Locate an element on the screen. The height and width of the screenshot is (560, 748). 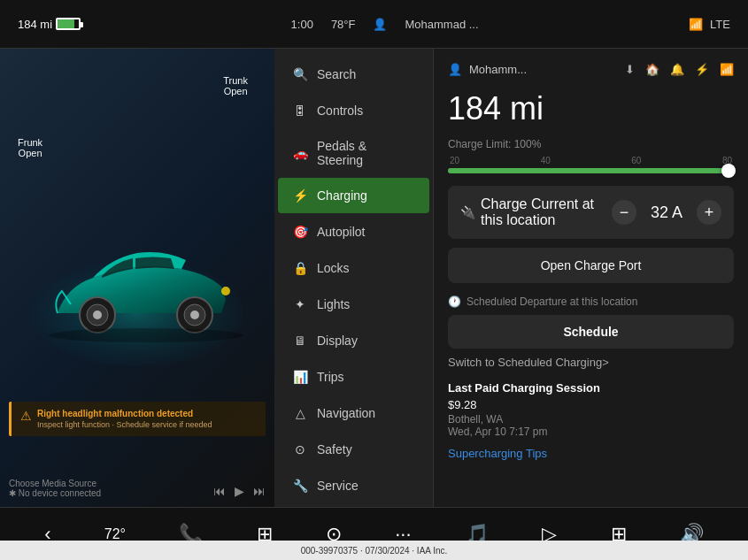
charge-current-label: Charge Current at is located at coordinates (537, 204).